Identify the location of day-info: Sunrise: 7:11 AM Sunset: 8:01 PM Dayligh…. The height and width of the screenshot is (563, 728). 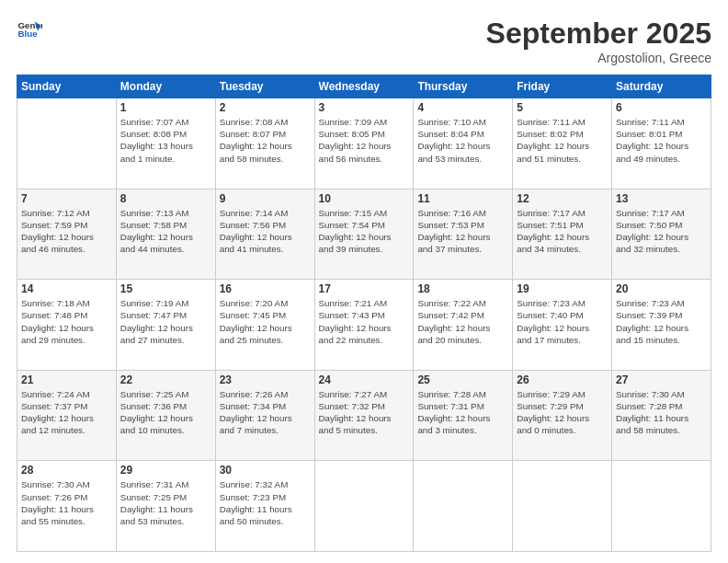
(662, 140).